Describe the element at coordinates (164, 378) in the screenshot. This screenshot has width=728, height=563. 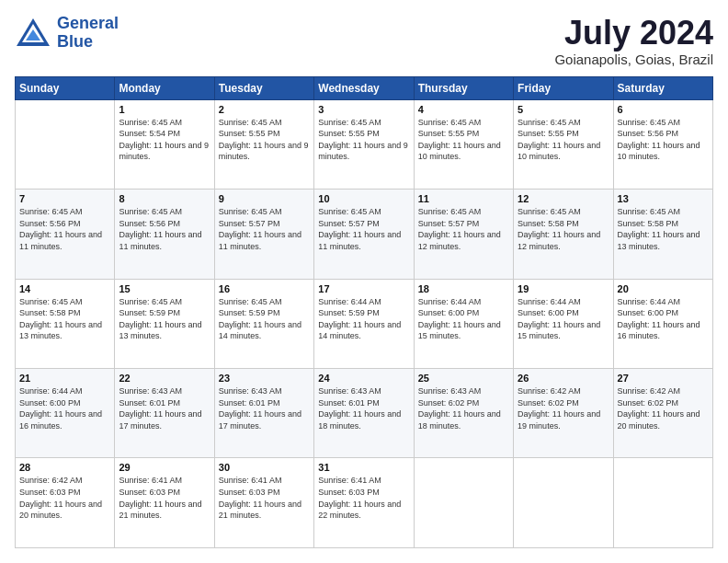
I see `day-number: 22` at that location.